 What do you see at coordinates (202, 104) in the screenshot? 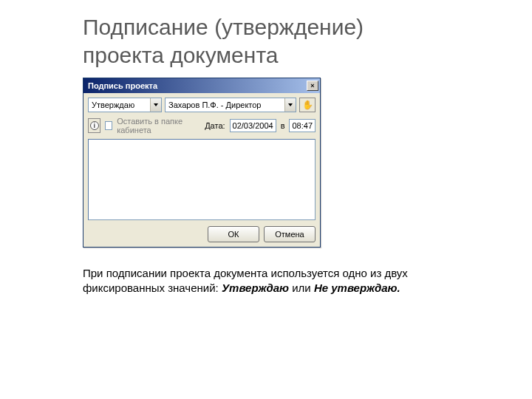
I see `row-selectors: Утверждаю Захаров П.Ф. - Директор ✋` at bounding box center [202, 104].